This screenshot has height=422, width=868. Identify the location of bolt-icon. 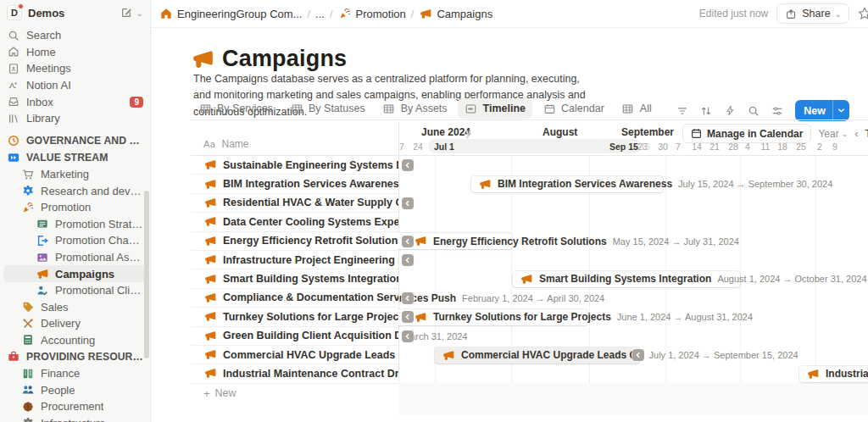
(730, 111).